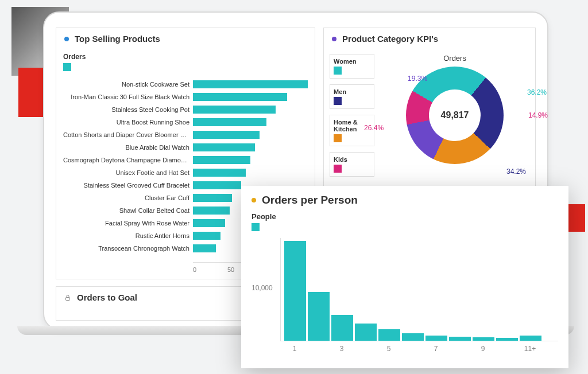  What do you see at coordinates (185, 63) in the screenshot?
I see `legend: Orders` at bounding box center [185, 63].